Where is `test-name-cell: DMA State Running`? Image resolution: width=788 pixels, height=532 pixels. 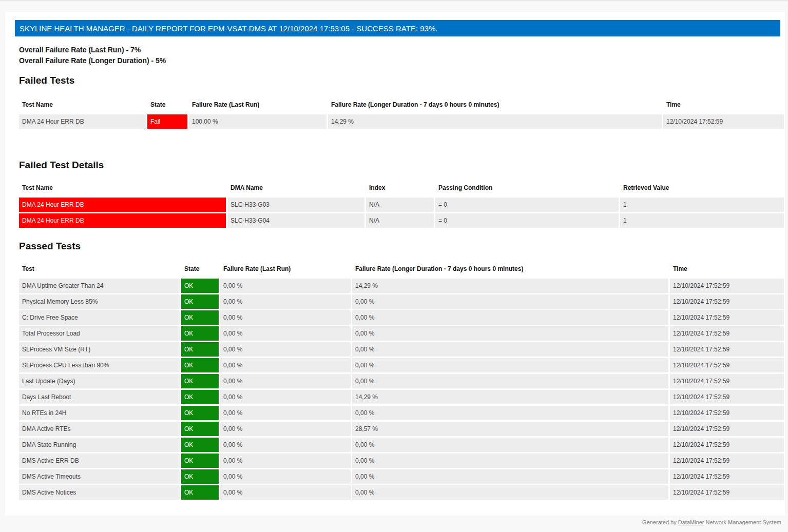
test-name-cell: DMA State Running is located at coordinates (100, 445).